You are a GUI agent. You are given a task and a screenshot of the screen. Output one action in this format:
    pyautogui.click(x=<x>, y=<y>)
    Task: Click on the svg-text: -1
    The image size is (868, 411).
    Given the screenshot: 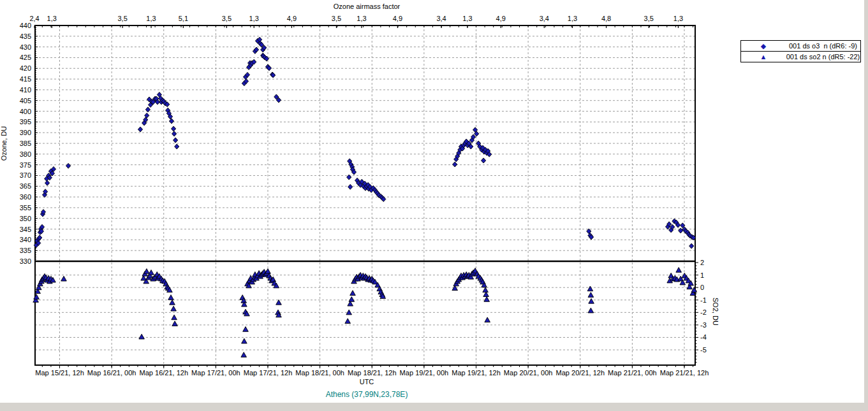 What is the action you would take?
    pyautogui.click(x=703, y=300)
    